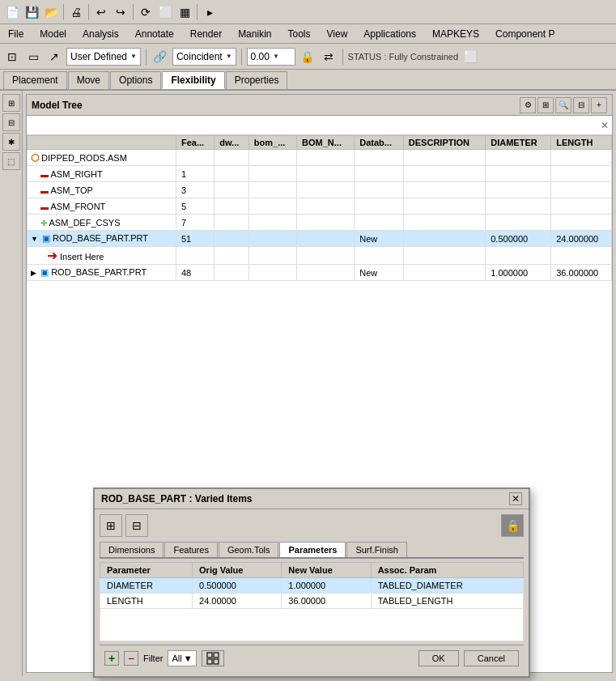 The height and width of the screenshot is (681, 616). Describe the element at coordinates (261, 57) in the screenshot. I see `value-label: 0.00` at that location.